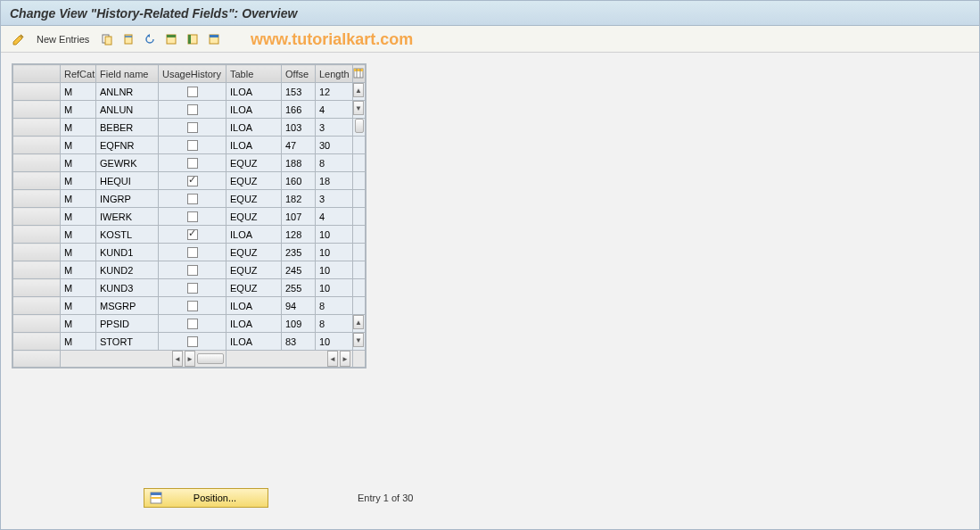  What do you see at coordinates (128, 253) in the screenshot?
I see `cell-fieldname: KUND1` at bounding box center [128, 253].